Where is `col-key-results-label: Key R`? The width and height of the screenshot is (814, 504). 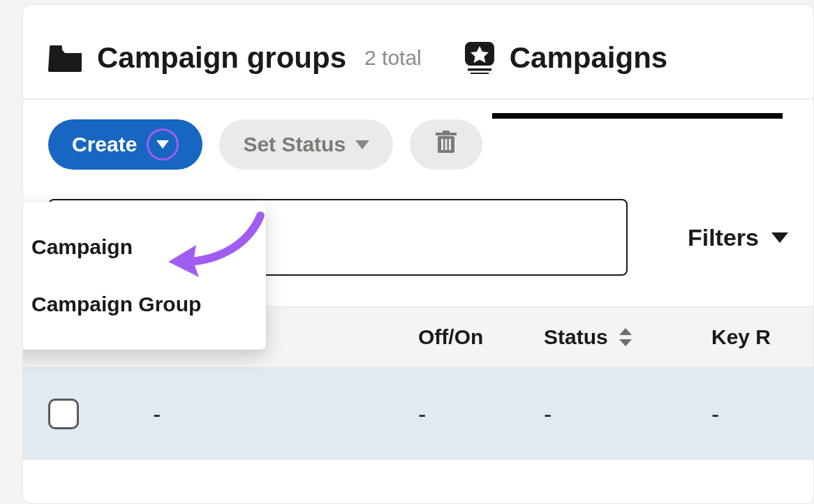 col-key-results-label: Key R is located at coordinates (741, 336).